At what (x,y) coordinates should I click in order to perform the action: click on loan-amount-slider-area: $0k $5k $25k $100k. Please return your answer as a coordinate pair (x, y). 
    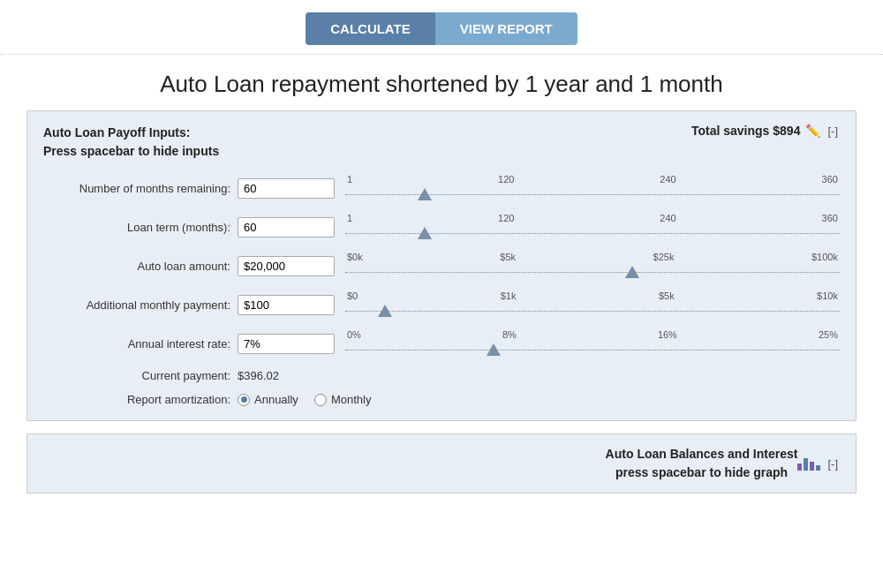
    Looking at the image, I should click on (592, 266).